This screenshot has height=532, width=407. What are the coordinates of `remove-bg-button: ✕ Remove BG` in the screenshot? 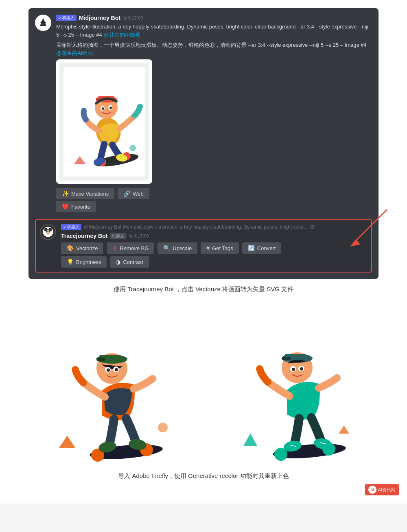 It's located at (130, 248).